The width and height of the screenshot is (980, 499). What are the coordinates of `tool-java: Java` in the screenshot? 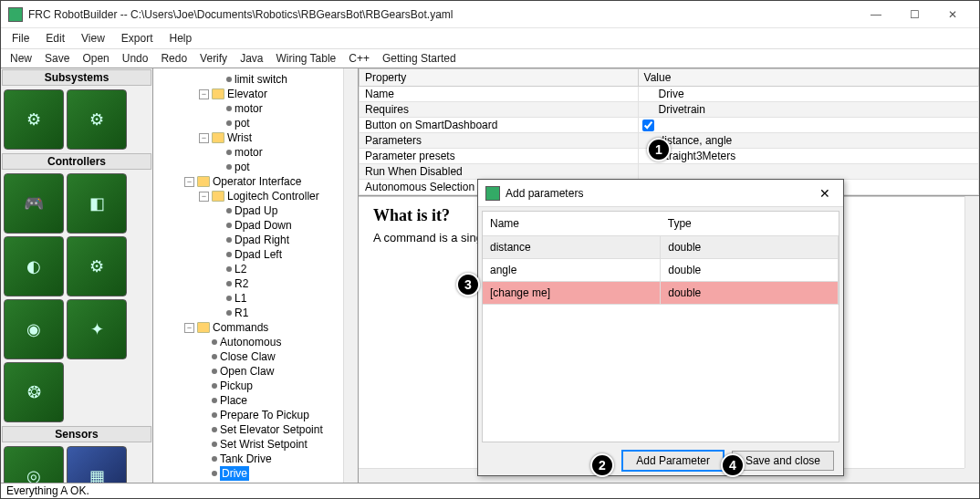 It's located at (252, 58).